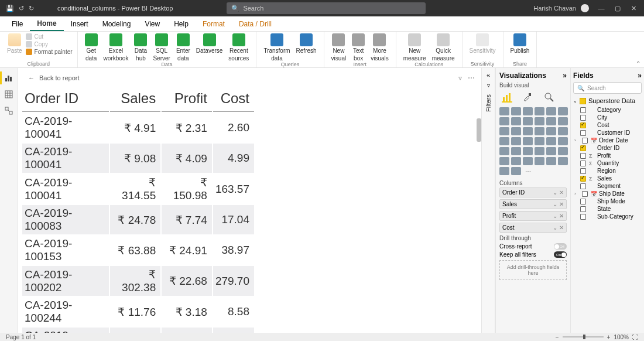  I want to click on transform-data-button: Transformdata, so click(276, 47).